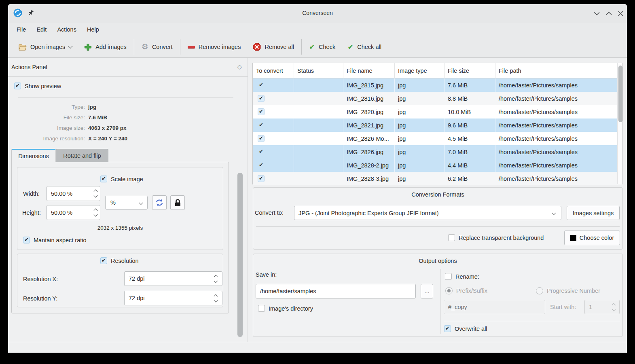 The image size is (635, 364). What do you see at coordinates (273, 47) in the screenshot?
I see `remove-all-button: Remove all` at bounding box center [273, 47].